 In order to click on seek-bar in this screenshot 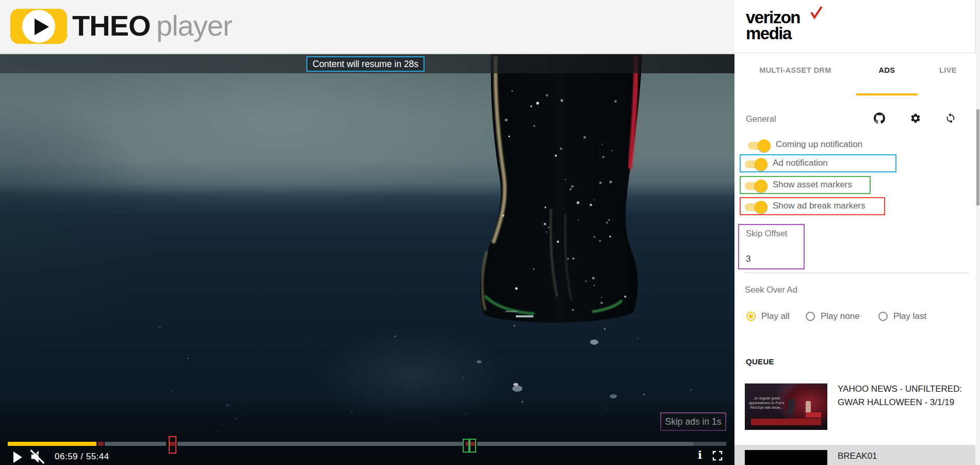, I will do `click(367, 444)`.